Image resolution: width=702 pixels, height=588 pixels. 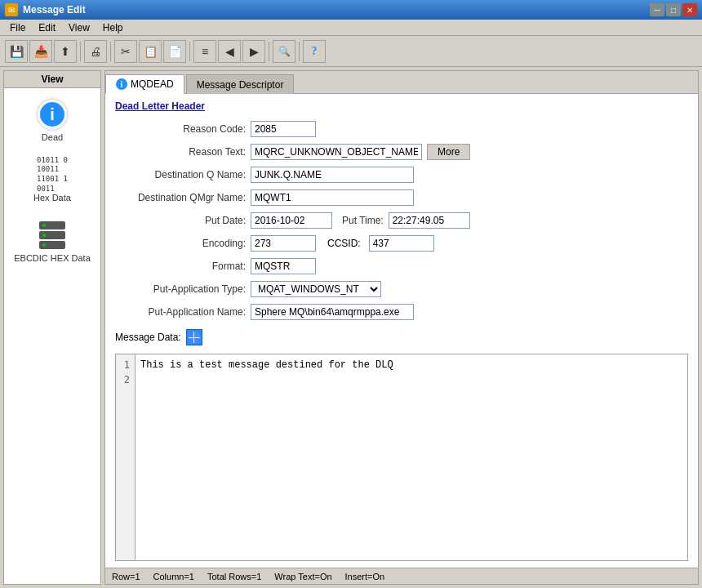 What do you see at coordinates (126, 51) in the screenshot?
I see `cut-button: ✂` at bounding box center [126, 51].